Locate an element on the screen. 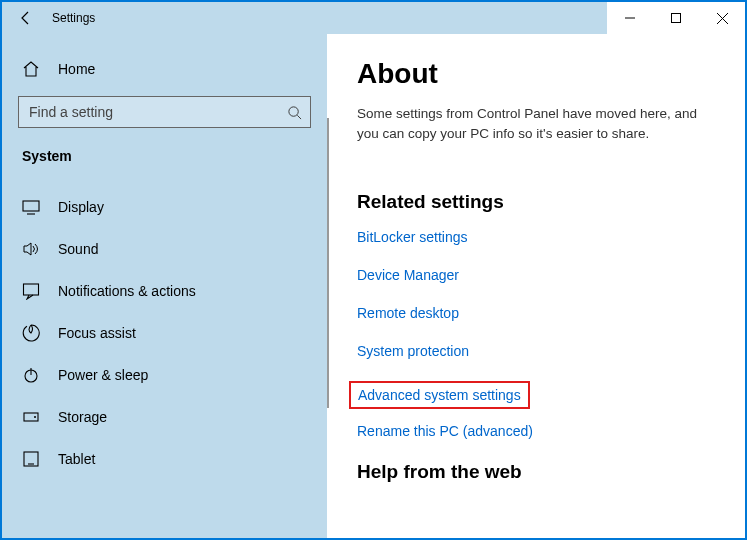  link-remote-desktop: Remote desktop is located at coordinates (408, 313).